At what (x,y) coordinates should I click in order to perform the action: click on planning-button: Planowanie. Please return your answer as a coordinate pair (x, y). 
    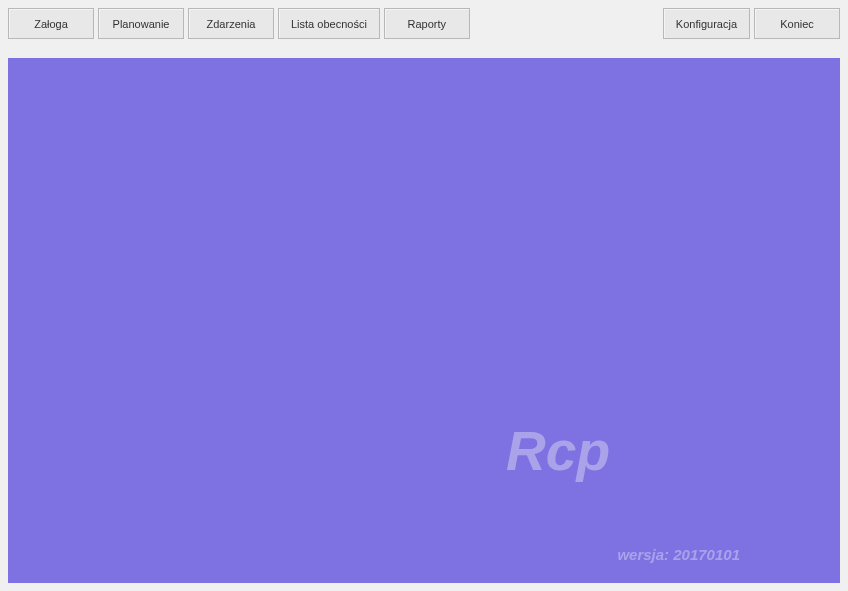
    Looking at the image, I should click on (141, 24).